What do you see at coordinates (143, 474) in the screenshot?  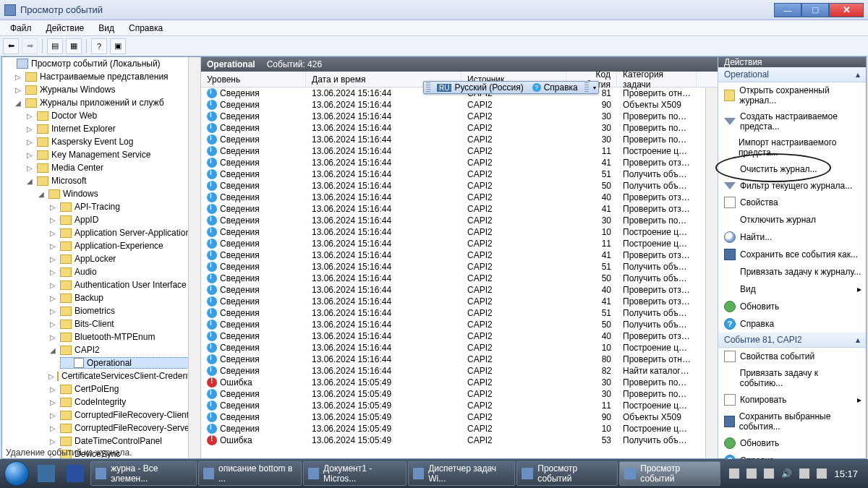 I see `taskbar-button: журна - Все элемен...` at bounding box center [143, 474].